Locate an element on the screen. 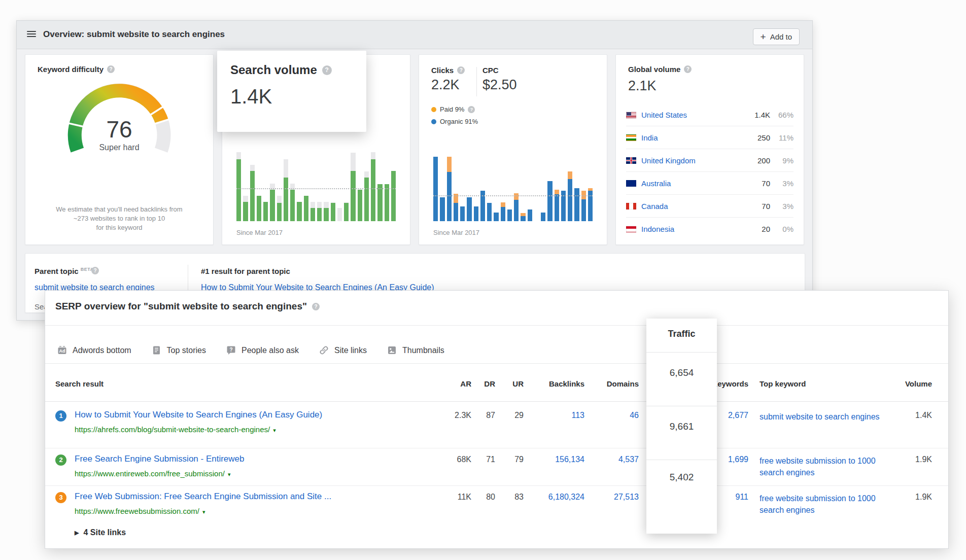  backlinks-link: 156,134 is located at coordinates (570, 460).